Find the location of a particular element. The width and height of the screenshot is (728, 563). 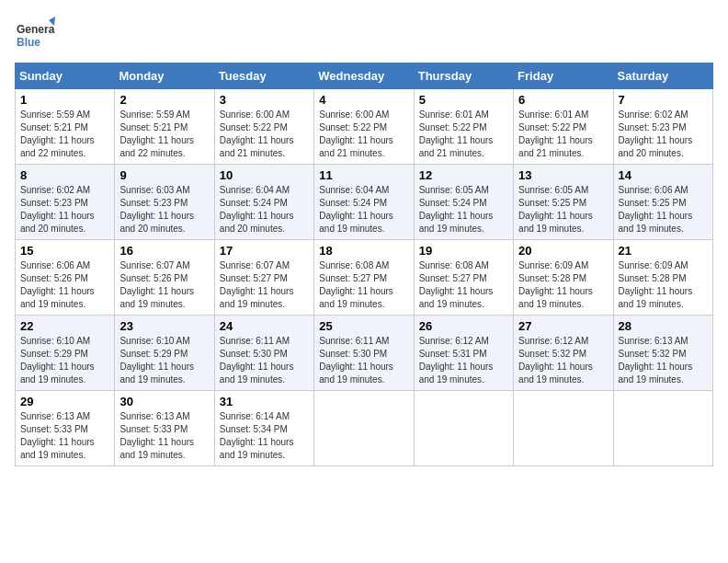

day-info: Sunrise: 6:07 AM Sunset: 5:27 PM Dayligh… is located at coordinates (265, 285).